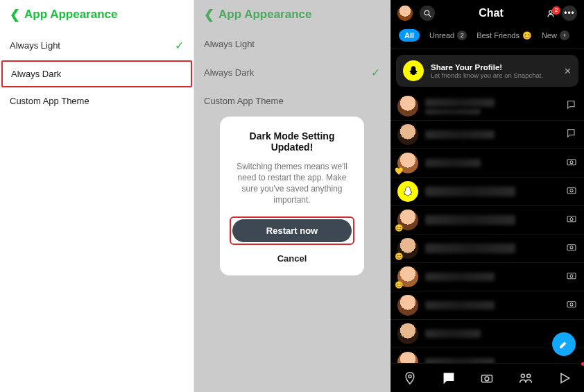 The height and width of the screenshot is (392, 584). I want to click on bottom-nav, so click(487, 377).